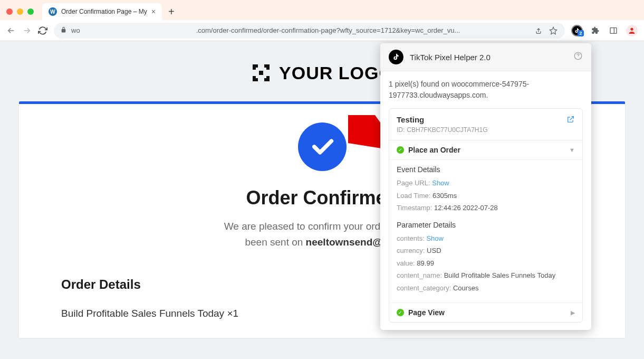 The height and width of the screenshot is (359, 644). I want to click on detail-load-time: Load Time: 6305ms, so click(486, 196).